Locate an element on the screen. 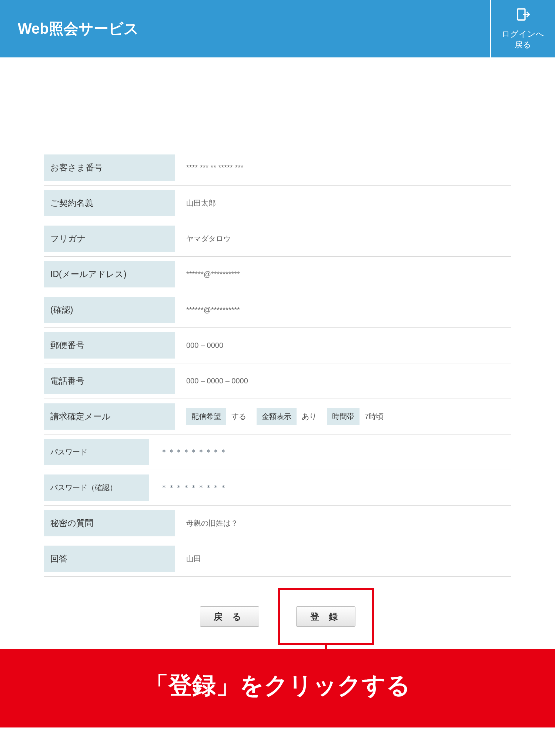  instruction-banner: 「登録」をクリックする is located at coordinates (278, 688).